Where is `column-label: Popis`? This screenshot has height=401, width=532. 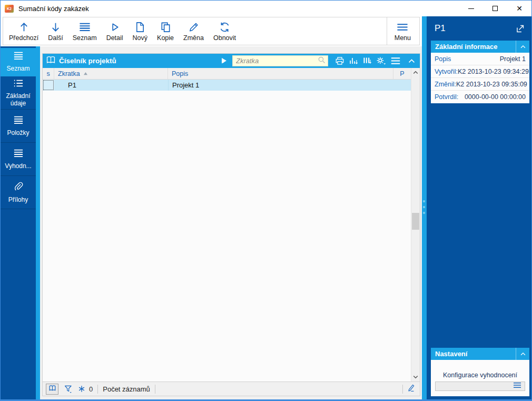
column-label: Popis is located at coordinates (180, 74).